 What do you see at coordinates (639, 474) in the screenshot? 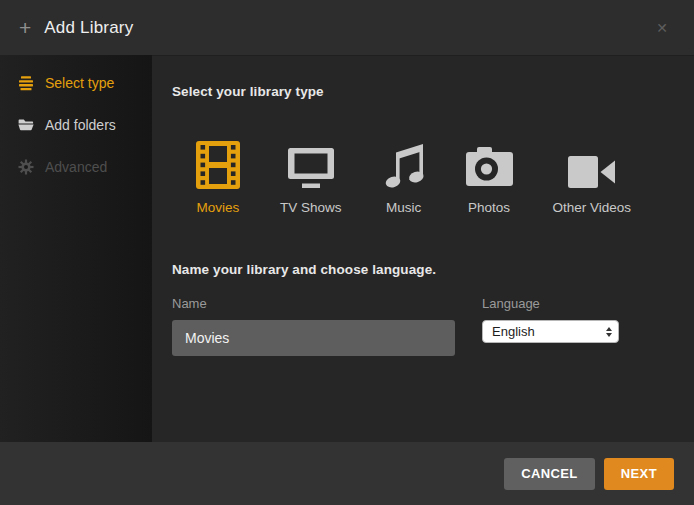
I see `next-button: NEXT` at bounding box center [639, 474].